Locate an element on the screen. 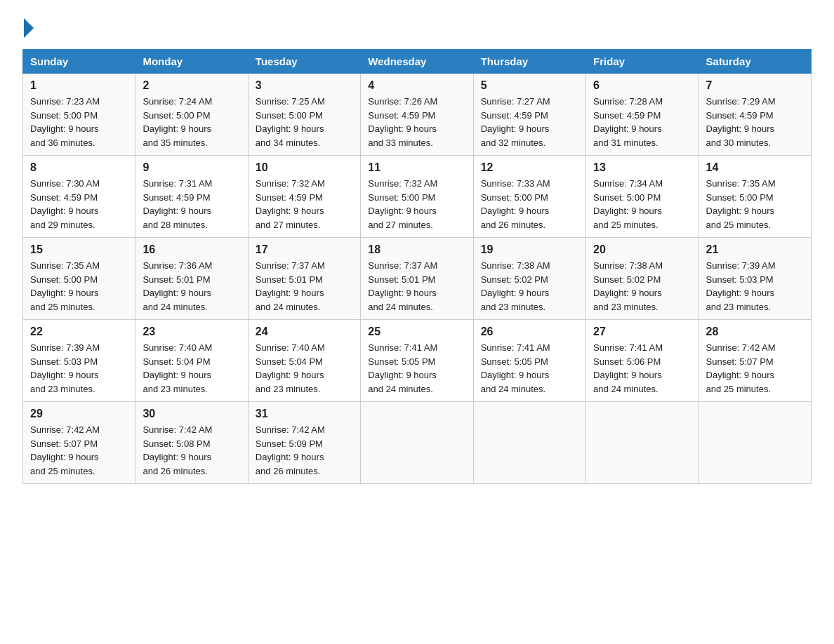 This screenshot has height=644, width=834. page-header is located at coordinates (417, 26).